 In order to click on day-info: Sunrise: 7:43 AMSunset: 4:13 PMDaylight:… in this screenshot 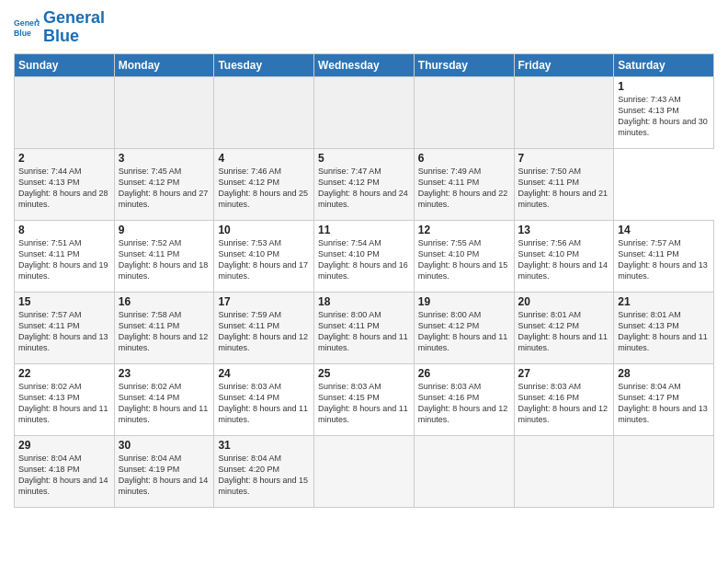, I will do `click(664, 116)`.